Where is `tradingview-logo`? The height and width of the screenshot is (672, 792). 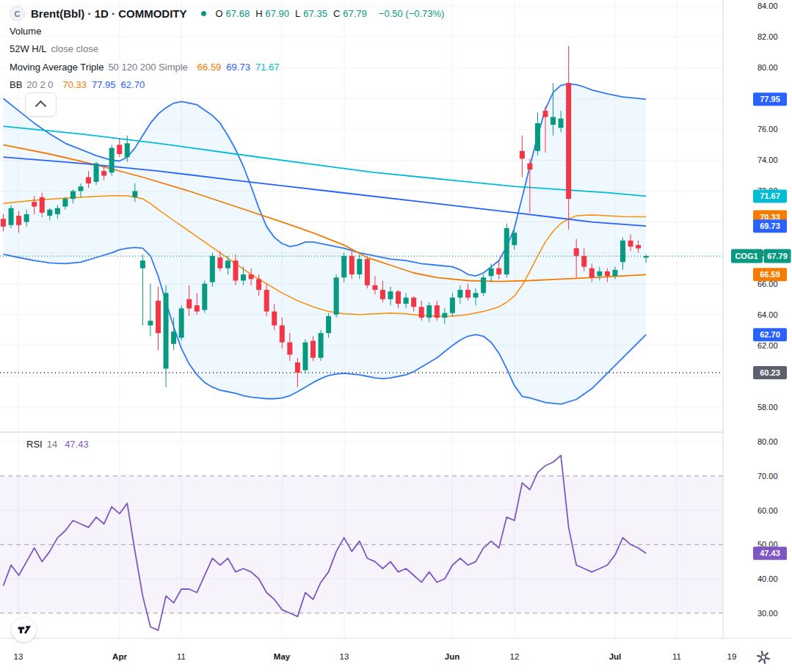 tradingview-logo is located at coordinates (23, 629).